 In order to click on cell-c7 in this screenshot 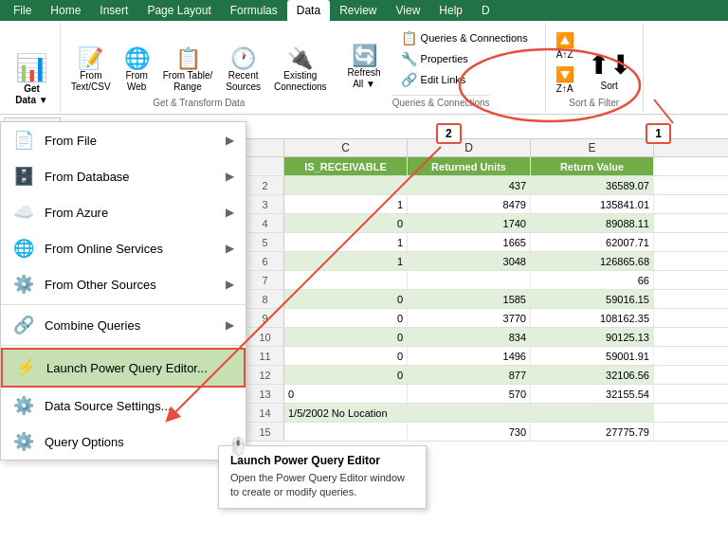, I will do `click(346, 280)`.